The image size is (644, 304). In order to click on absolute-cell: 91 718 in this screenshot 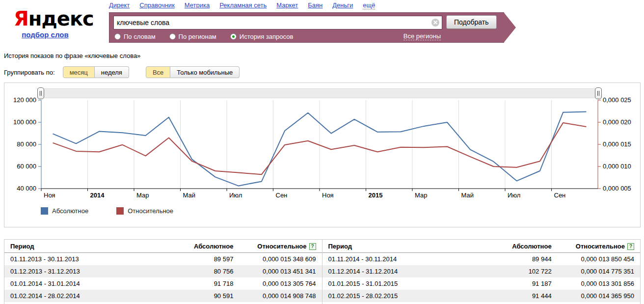, I will do `click(209, 284)`.